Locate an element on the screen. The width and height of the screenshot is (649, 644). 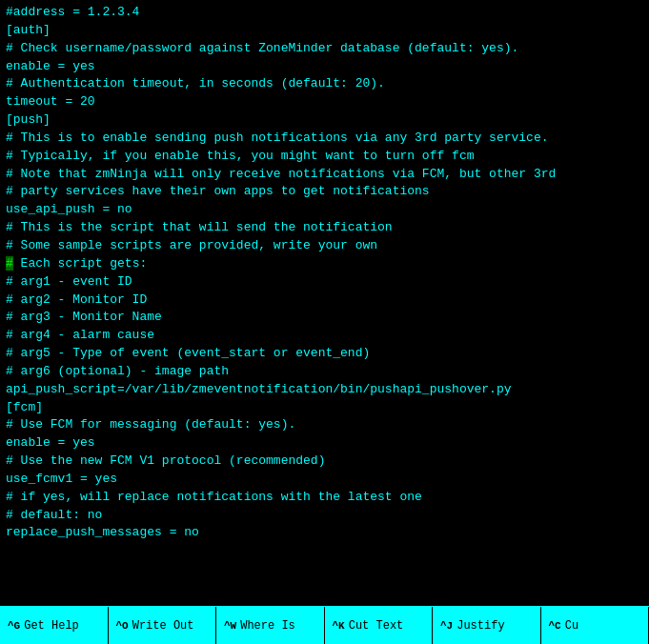
status-where-is: ^W Where Is is located at coordinates (271, 625).